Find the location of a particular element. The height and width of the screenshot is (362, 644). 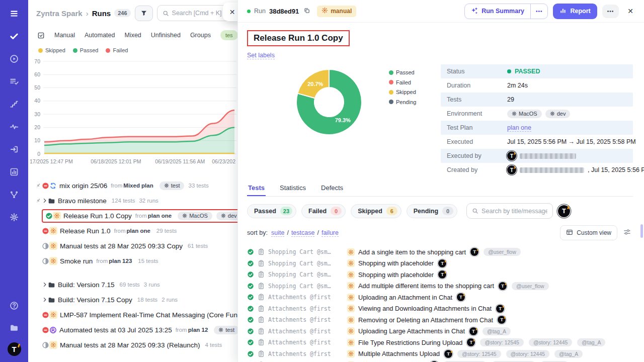

test-row: Attachments @firstUploading an Attachmen… is located at coordinates (440, 298).